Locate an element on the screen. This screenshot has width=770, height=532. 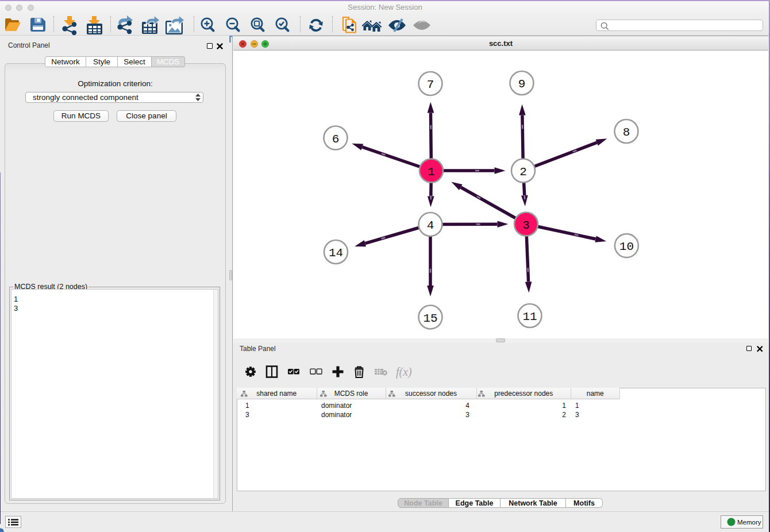
svg-text: 1 is located at coordinates (431, 172).